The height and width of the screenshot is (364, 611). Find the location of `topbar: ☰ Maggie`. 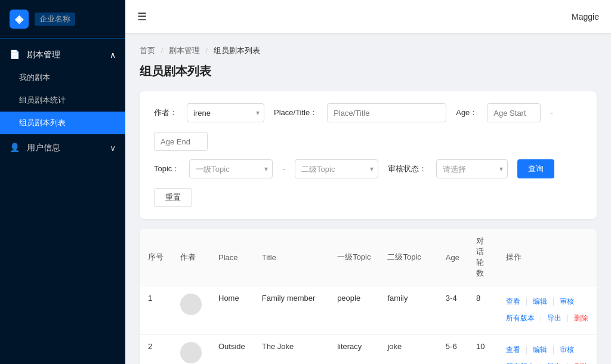

topbar: ☰ Maggie is located at coordinates (368, 17).